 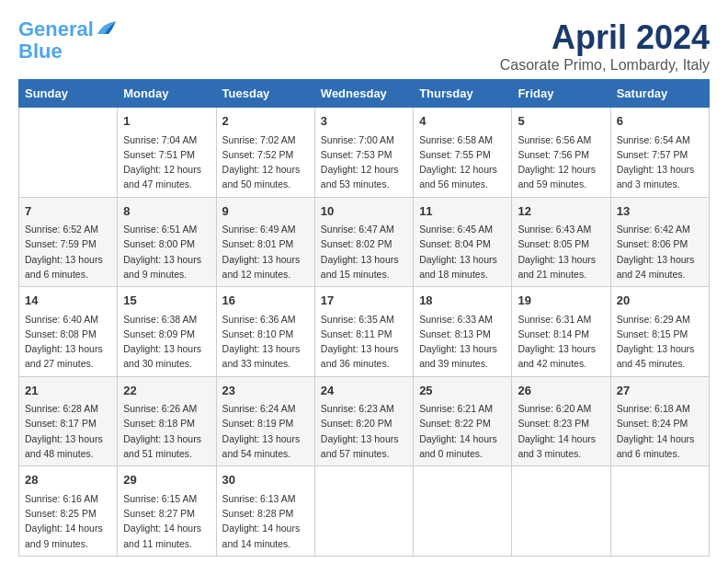 What do you see at coordinates (265, 94) in the screenshot?
I see `col-header-tuesday: Tuesday` at bounding box center [265, 94].